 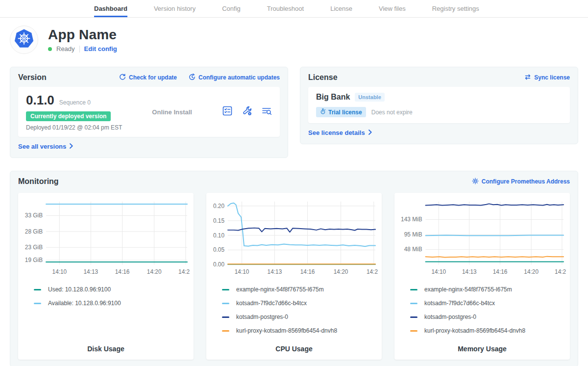 I want to click on license-card: License Sync license Big Bank Unstable, so click(x=439, y=105).